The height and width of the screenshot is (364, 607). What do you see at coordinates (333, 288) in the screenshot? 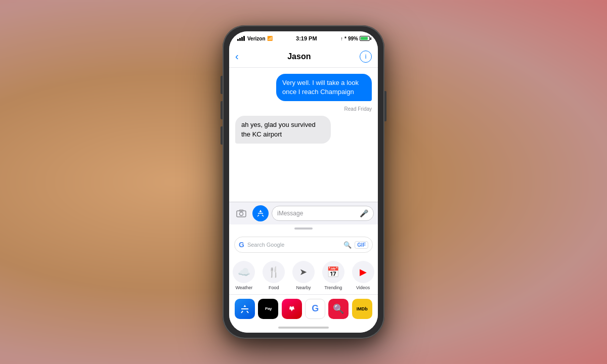
I see `trending-label: Trending` at bounding box center [333, 288].